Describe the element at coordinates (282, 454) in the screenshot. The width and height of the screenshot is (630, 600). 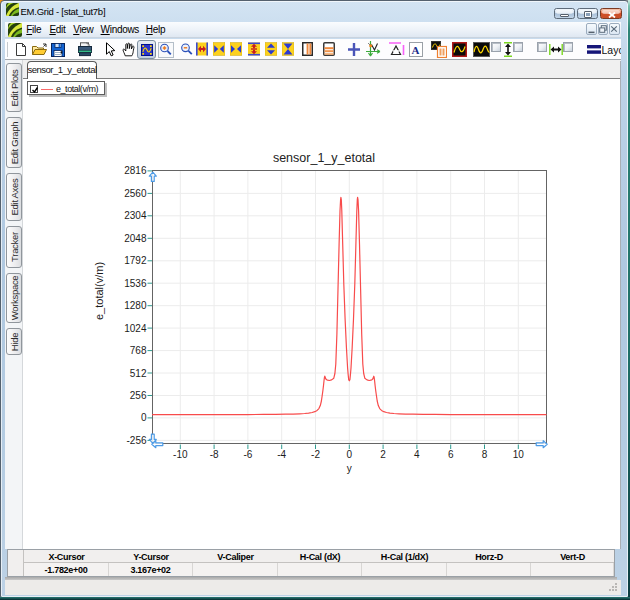
I see `svg-text: -4` at that location.